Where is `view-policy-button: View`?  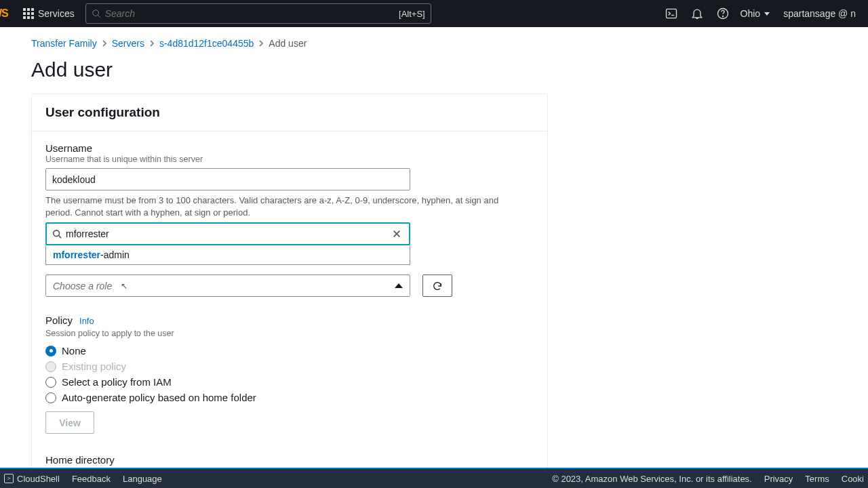
view-policy-button: View is located at coordinates (70, 423).